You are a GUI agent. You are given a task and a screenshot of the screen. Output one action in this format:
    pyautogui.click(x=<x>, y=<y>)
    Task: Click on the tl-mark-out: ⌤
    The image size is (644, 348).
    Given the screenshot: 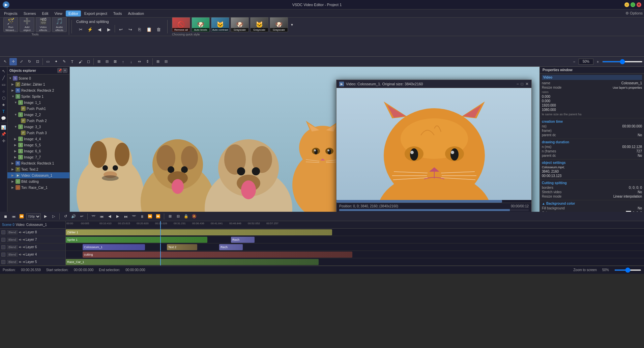 What is the action you would take?
    pyautogui.click(x=134, y=216)
    